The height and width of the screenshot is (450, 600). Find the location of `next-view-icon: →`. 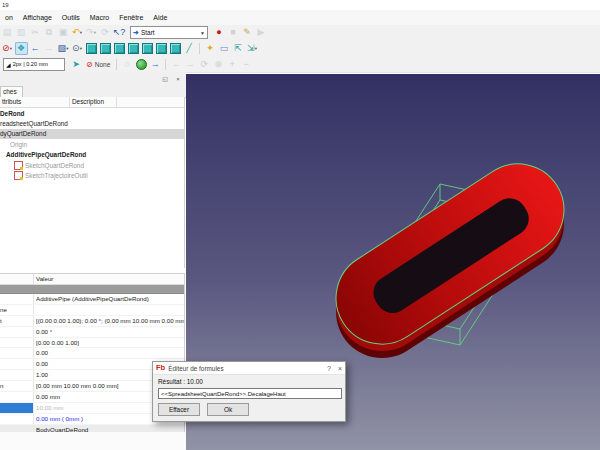

next-view-icon: → is located at coordinates (190, 64).